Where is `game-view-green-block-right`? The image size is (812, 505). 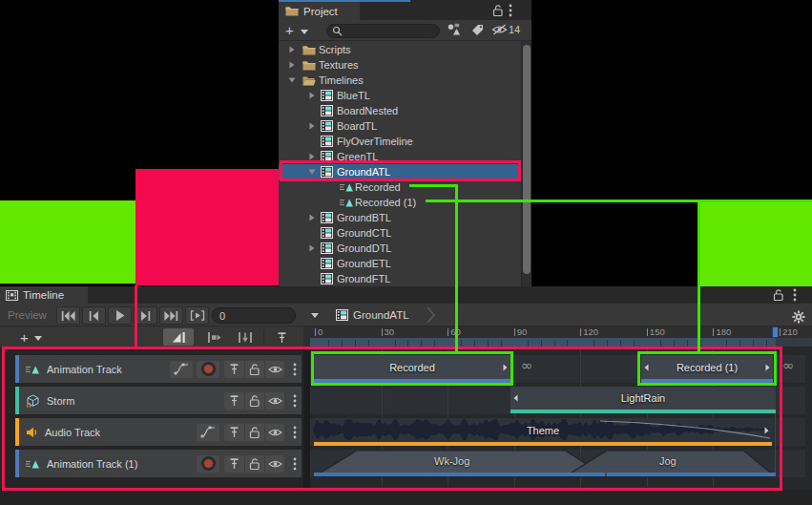 game-view-green-block-right is located at coordinates (755, 244).